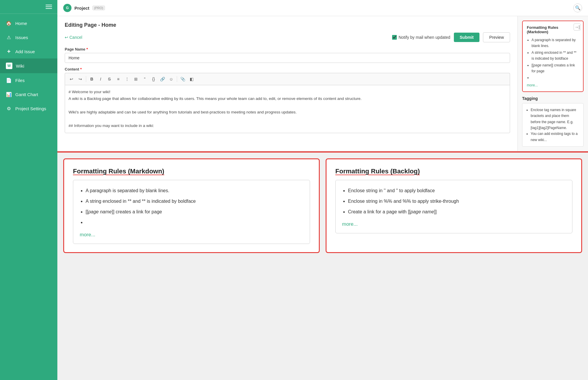 This screenshot has width=588, height=380. Describe the element at coordinates (49, 7) in the screenshot. I see `hamburger-menu` at that location.